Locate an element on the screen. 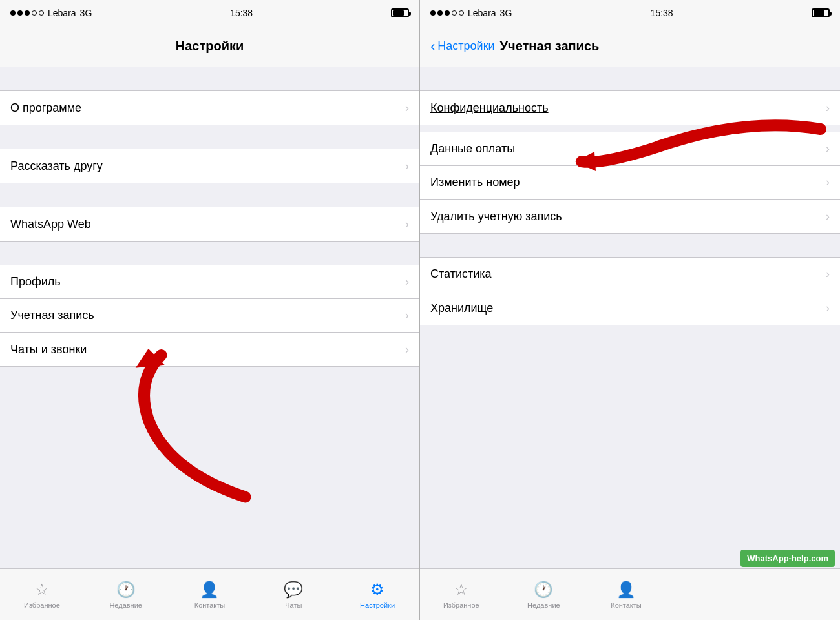  menu-item-stats-label: Статистика is located at coordinates (461, 274).